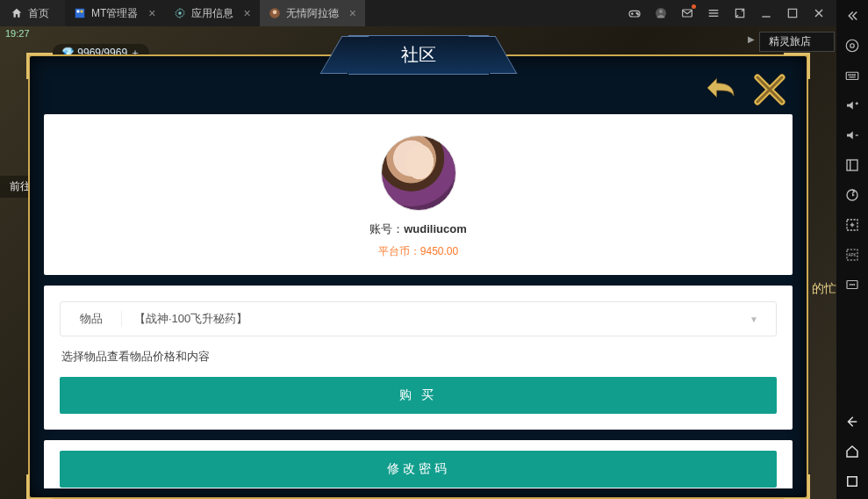 This screenshot has height=499, width=868. Describe the element at coordinates (852, 16) in the screenshot. I see `collapse-icon` at that location.